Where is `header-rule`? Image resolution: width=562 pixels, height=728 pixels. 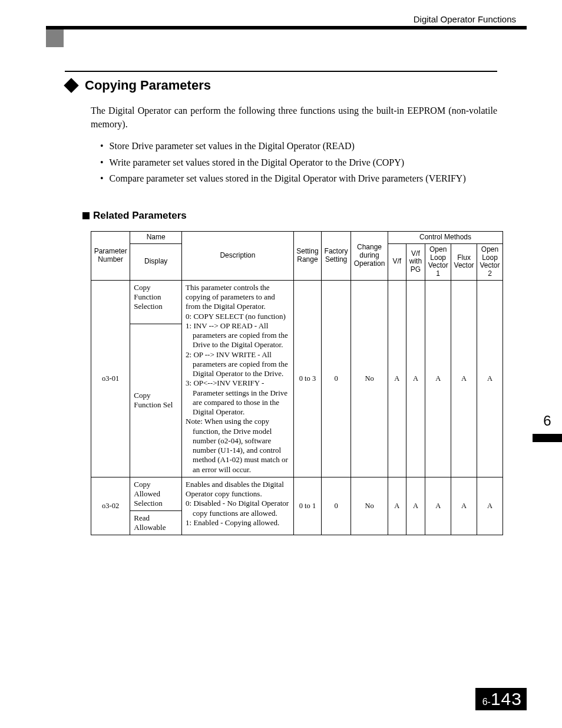
header-rule is located at coordinates (286, 28).